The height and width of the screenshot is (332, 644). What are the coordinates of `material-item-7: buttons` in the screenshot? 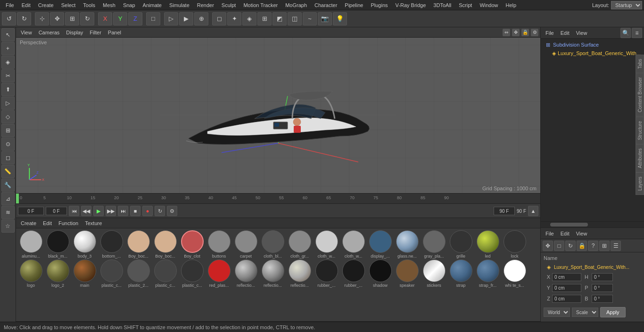 It's located at (219, 244).